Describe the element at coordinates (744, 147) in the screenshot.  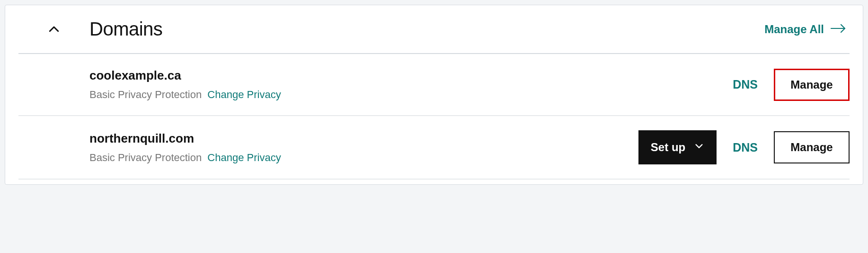
I see `row-actions: Set up DNS Manage` at that location.